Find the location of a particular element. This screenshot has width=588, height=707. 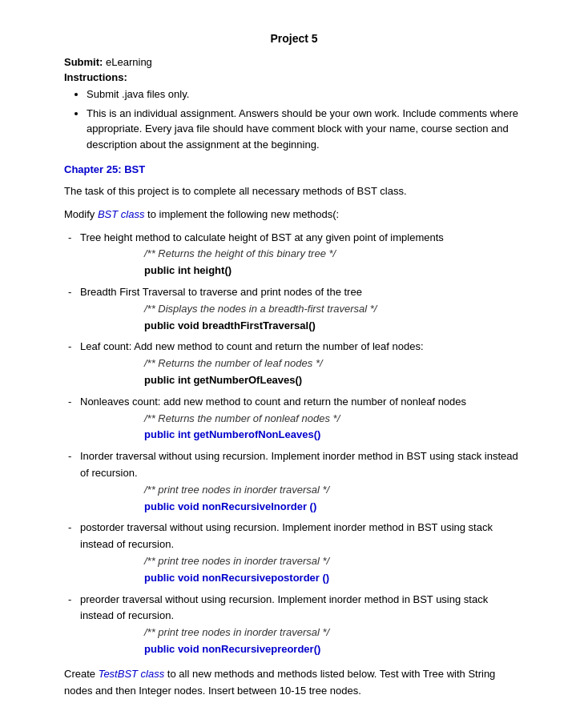

page-title: Project 5 is located at coordinates (294, 38).